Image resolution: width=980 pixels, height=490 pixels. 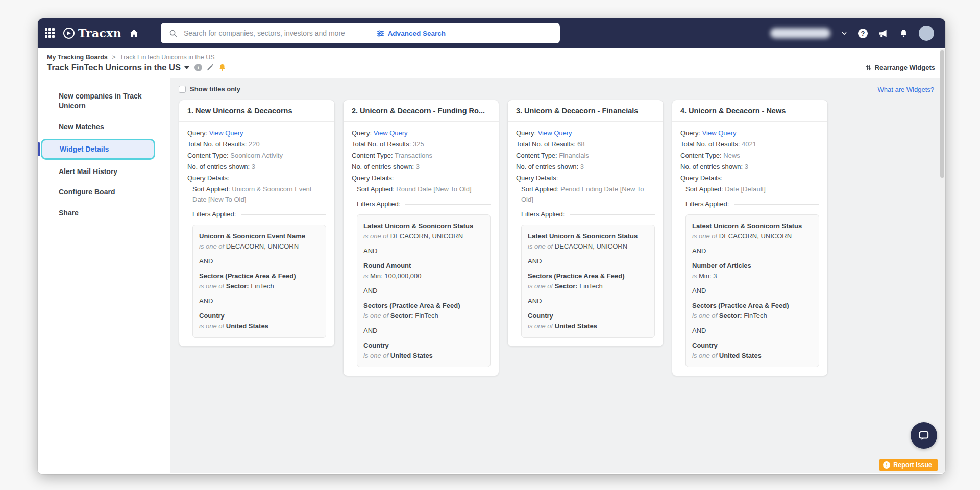 What do you see at coordinates (424, 356) in the screenshot?
I see `filter-condition: is one of United States` at bounding box center [424, 356].